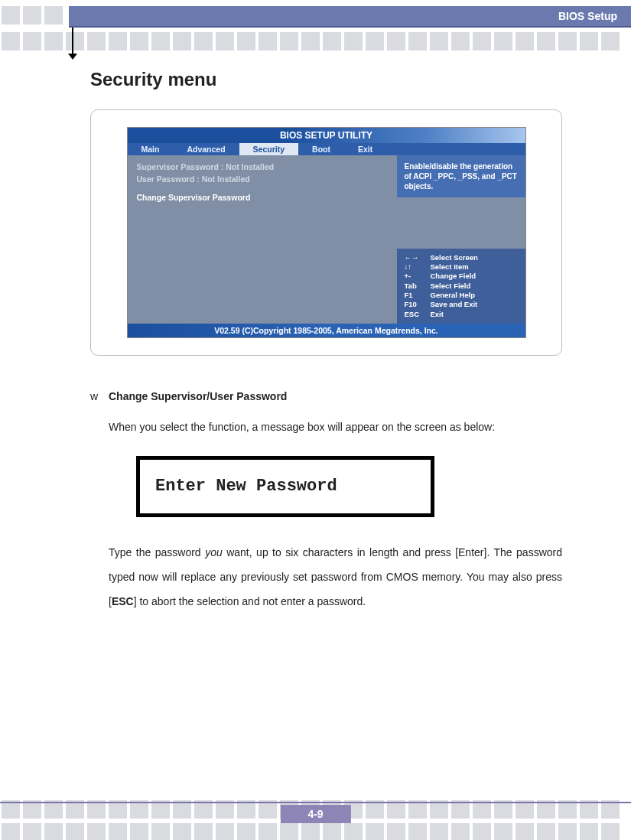 The height and width of the screenshot is (840, 631). I want to click on paragraph-2: Type the password you want, up to six ch…, so click(335, 577).